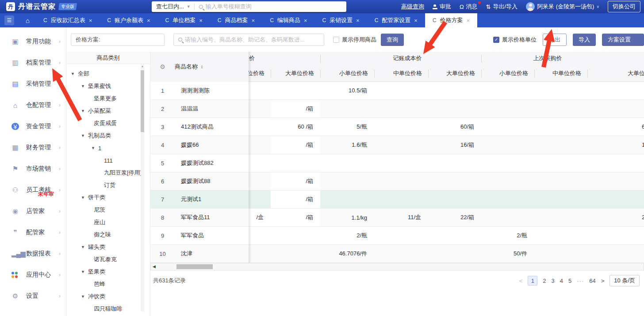  I want to click on sidebar-item-配管家: ❞配管家›, so click(33, 232).